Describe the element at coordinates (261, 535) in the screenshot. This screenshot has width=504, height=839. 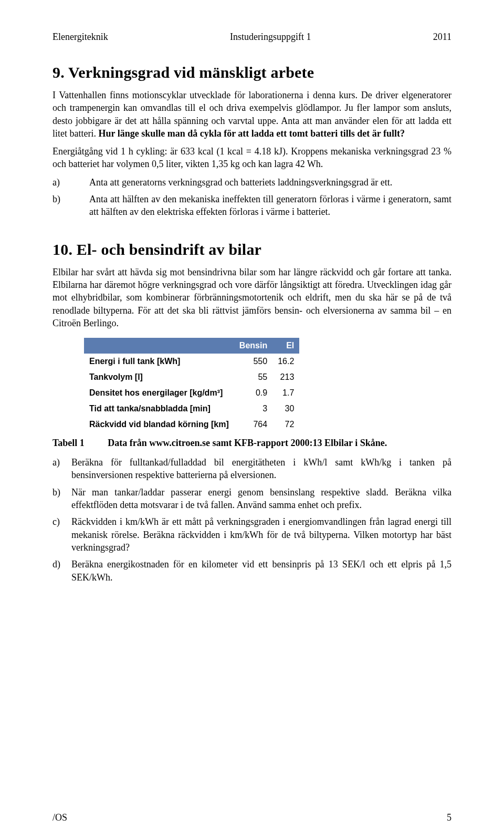
I see `list-item-text: Räckvidden i km/kWh är ett mått på verkn…` at that location.